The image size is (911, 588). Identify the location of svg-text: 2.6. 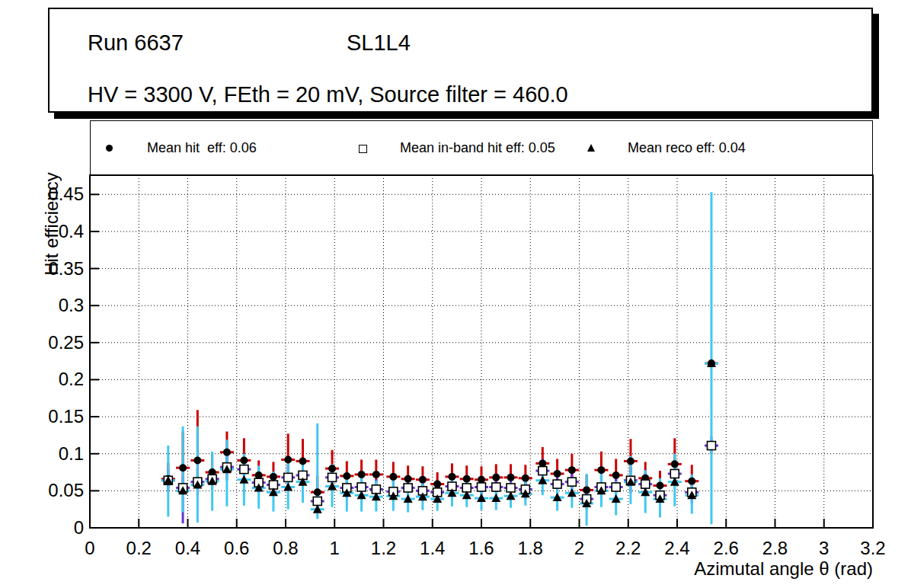
(727, 548).